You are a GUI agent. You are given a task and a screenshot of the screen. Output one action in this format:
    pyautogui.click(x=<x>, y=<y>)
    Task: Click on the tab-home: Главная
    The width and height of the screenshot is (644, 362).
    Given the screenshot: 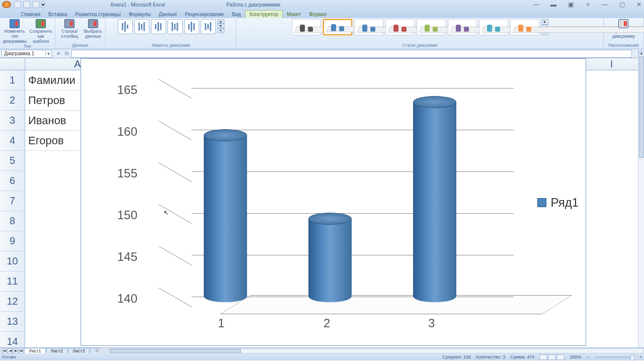 What is the action you would take?
    pyautogui.click(x=31, y=14)
    